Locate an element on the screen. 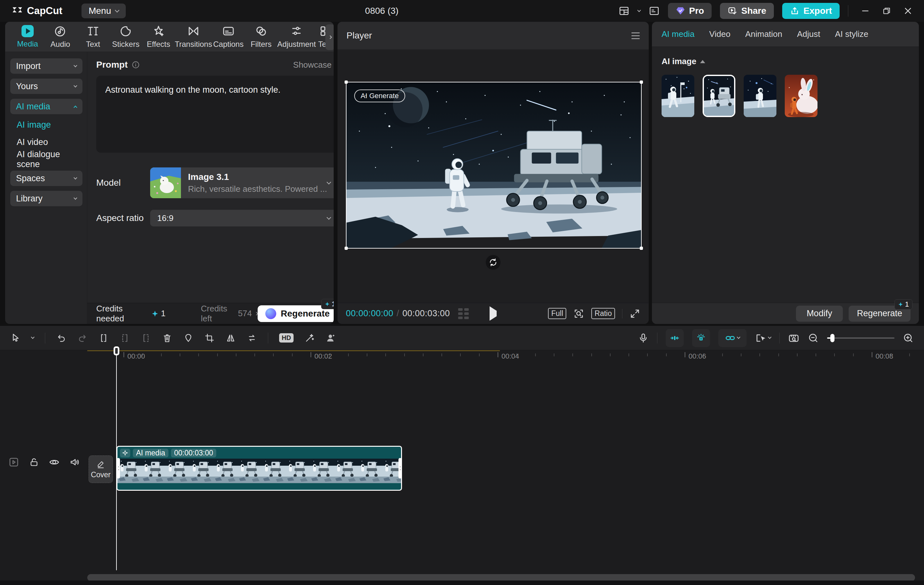 The width and height of the screenshot is (924, 585). info-icon is located at coordinates (136, 65).